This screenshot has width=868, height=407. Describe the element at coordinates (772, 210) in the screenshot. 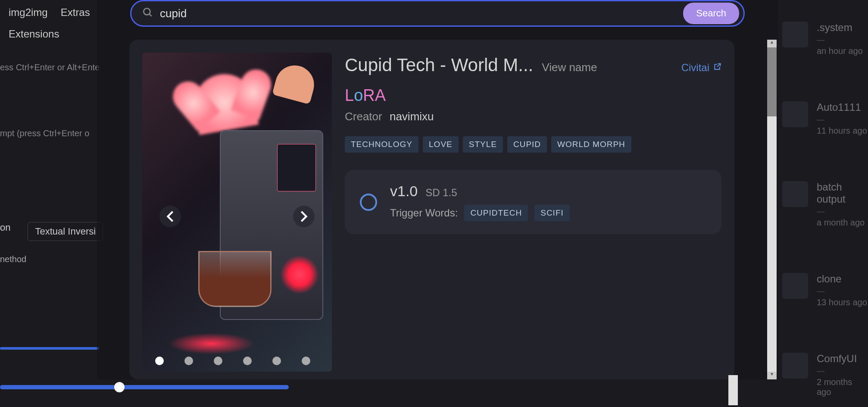

I see `detail-scrollbar: ▲ ▼` at that location.